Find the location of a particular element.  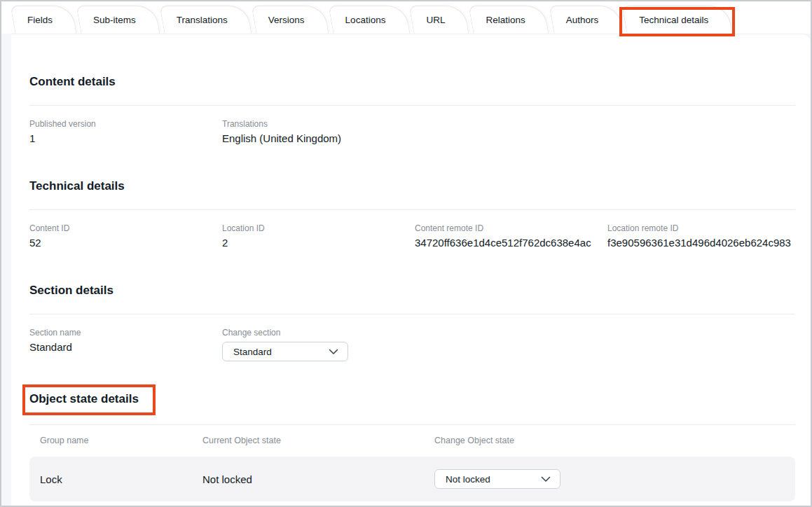

field-label: Content remote ID is located at coordinates (511, 228).